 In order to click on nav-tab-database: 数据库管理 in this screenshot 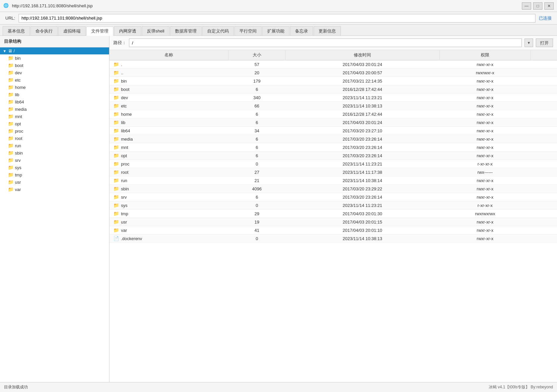, I will do `click(186, 31)`.